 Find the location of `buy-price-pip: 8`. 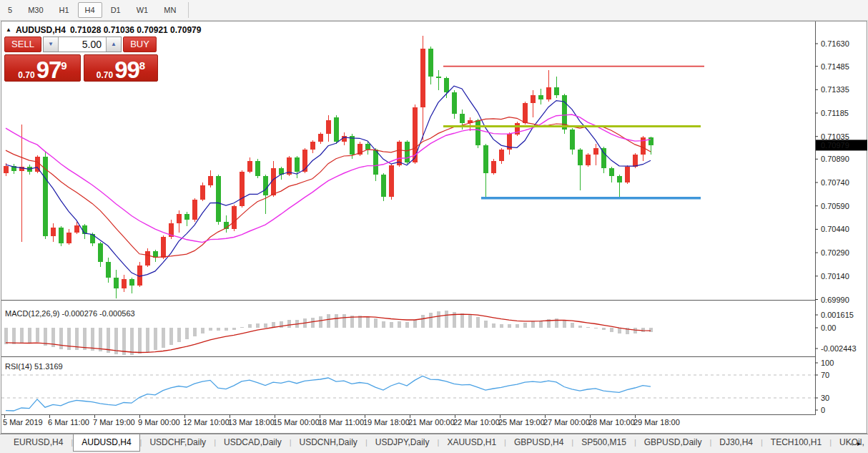

buy-price-pip: 8 is located at coordinates (142, 66).